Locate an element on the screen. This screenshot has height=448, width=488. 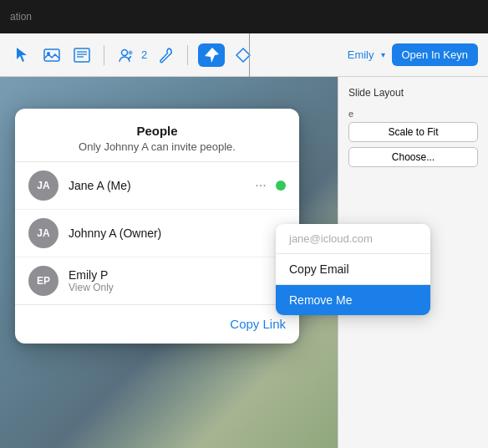
person-row: JA Johnny A (Owner) is located at coordinates (157, 234).